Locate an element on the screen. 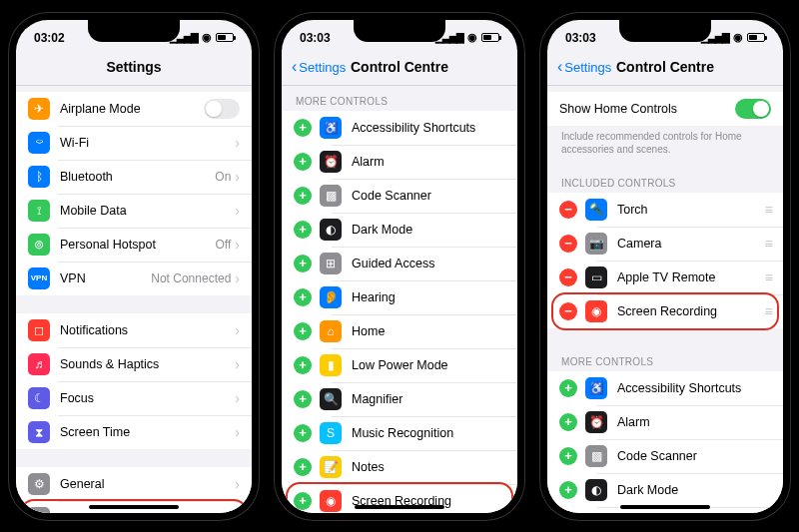  settings-row: ⌔Wi-Fi› is located at coordinates (134, 143).